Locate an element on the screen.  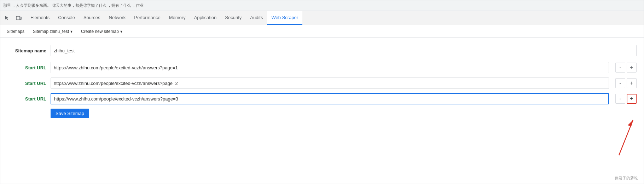
sitemap-dropdown-label: Sitemap zhihu_test is located at coordinates (51, 31).